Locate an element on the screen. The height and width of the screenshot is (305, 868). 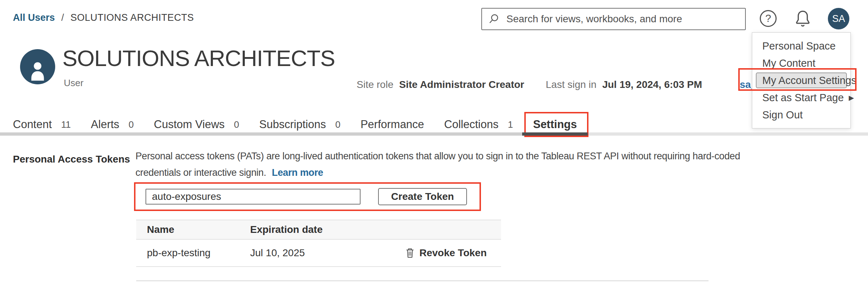
tab-count: 11 is located at coordinates (66, 125).